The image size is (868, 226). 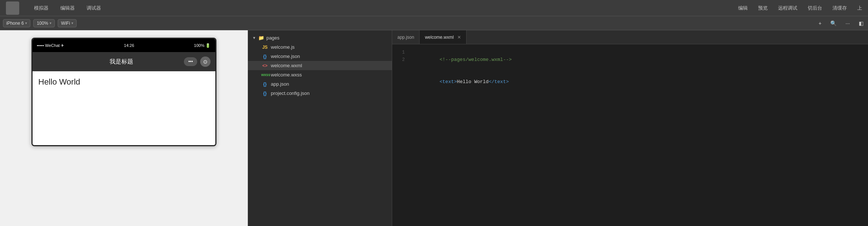 What do you see at coordinates (41, 8) in the screenshot?
I see `menu-simulator: 模拟器` at bounding box center [41, 8].